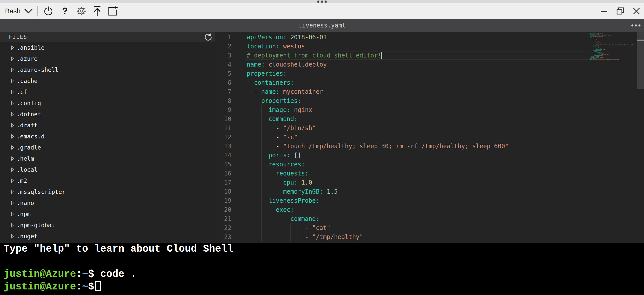 The image size is (644, 295). I want to click on code-line-2: 2location: westus, so click(430, 46).